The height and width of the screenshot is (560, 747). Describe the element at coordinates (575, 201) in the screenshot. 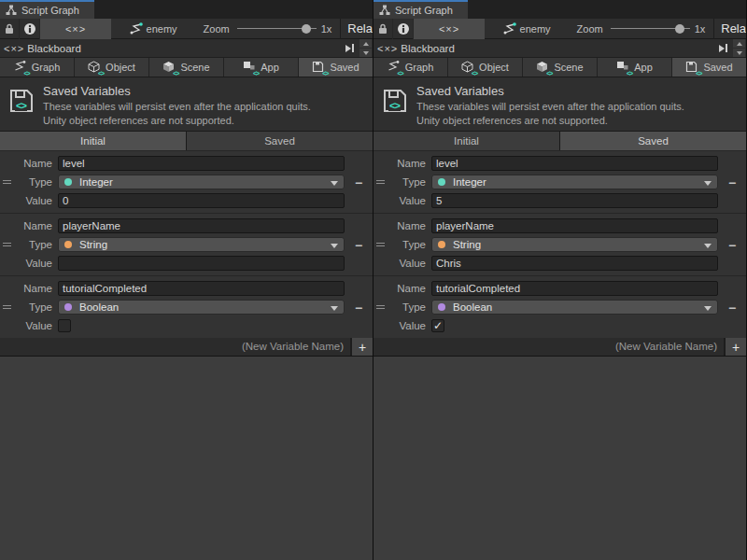

I see `value-input: 5` at that location.